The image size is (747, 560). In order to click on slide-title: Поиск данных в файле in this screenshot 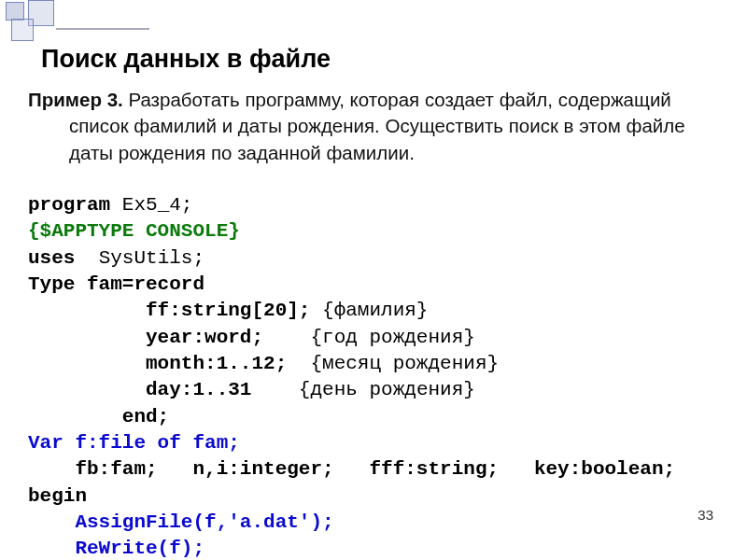, I will do `click(387, 60)`.